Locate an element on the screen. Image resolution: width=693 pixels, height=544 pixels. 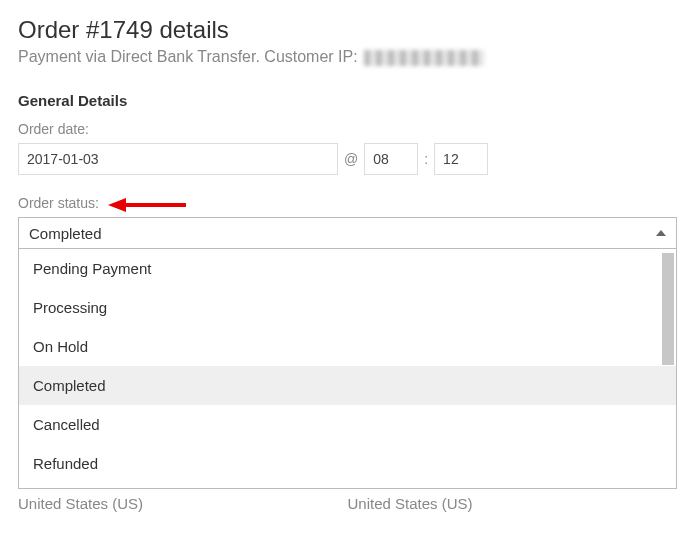
order-minute-input is located at coordinates (461, 159).